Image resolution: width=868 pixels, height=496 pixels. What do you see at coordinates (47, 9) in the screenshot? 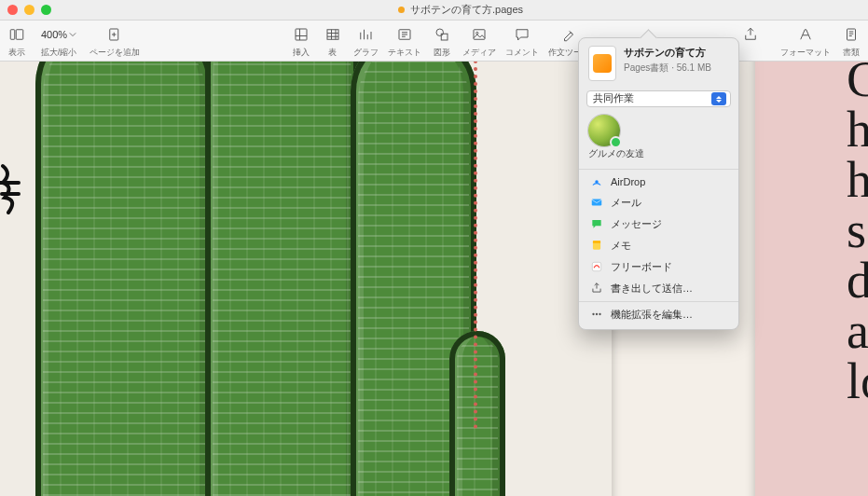
I see `zoom-window-button` at bounding box center [47, 9].